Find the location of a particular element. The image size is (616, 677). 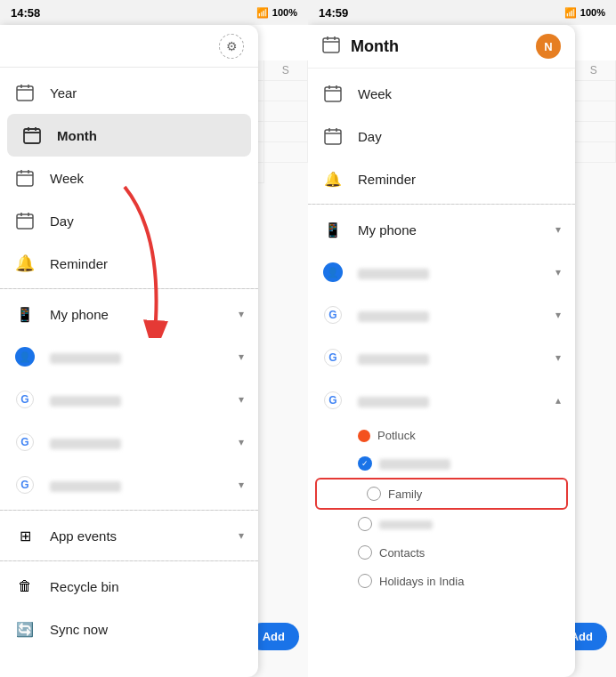

status-icons-left: 📶 100% is located at coordinates (277, 12).